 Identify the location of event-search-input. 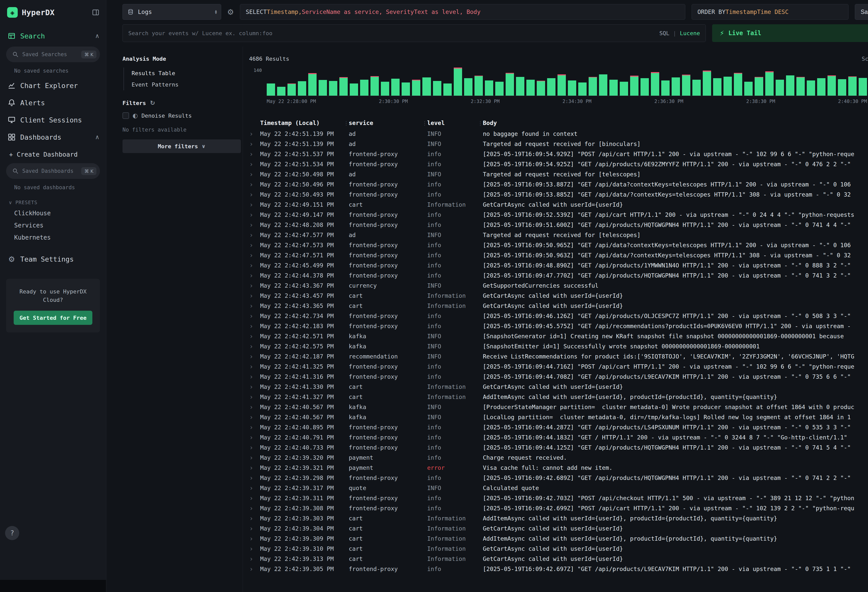
(394, 34).